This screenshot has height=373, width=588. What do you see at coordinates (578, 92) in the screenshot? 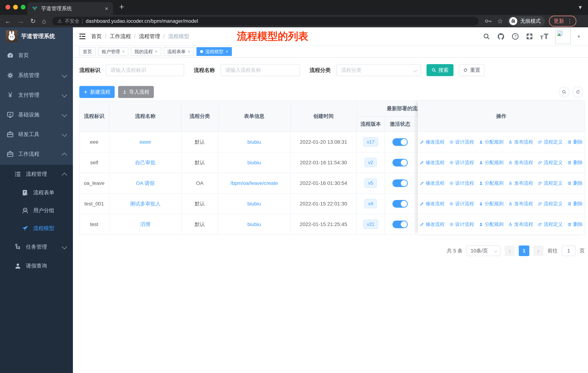
I see `refresh-table-button` at bounding box center [578, 92].